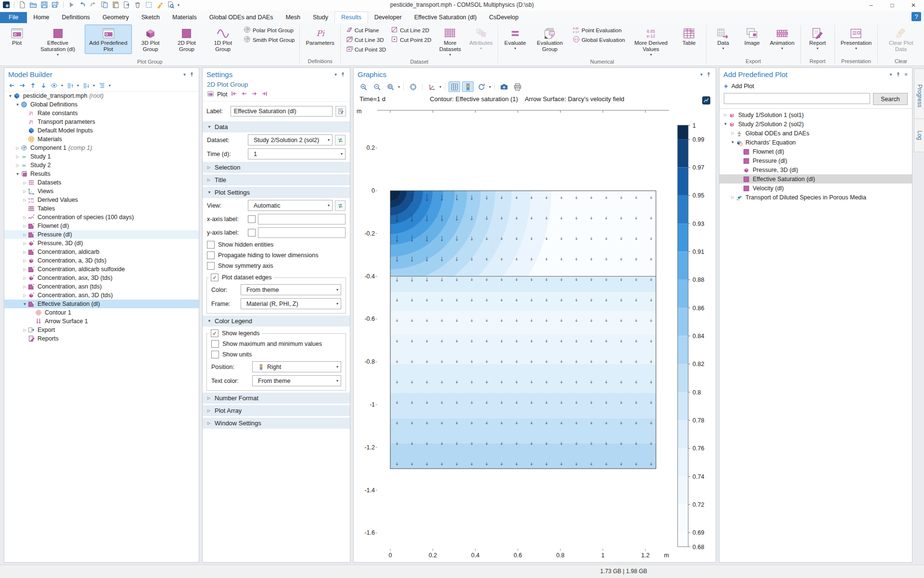  What do you see at coordinates (377, 87) in the screenshot?
I see `zoom-out-icon` at bounding box center [377, 87].